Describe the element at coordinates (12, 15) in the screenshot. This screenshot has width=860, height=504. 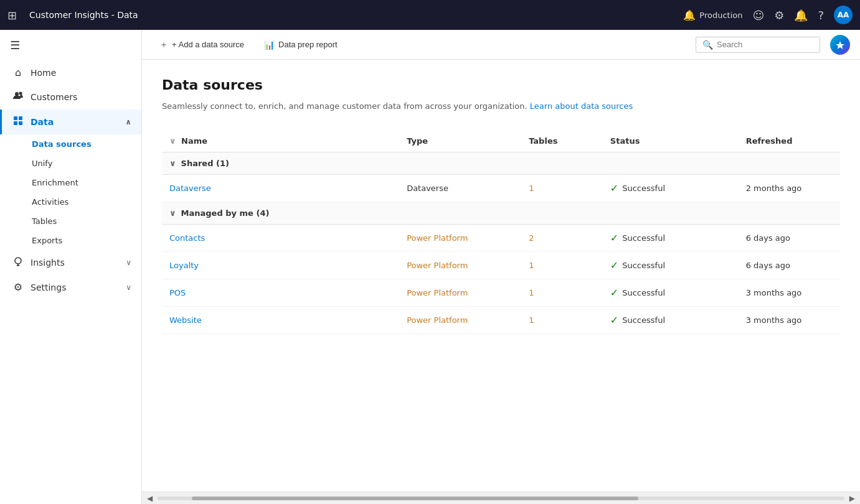
I see `grid-icon: ⊞` at that location.